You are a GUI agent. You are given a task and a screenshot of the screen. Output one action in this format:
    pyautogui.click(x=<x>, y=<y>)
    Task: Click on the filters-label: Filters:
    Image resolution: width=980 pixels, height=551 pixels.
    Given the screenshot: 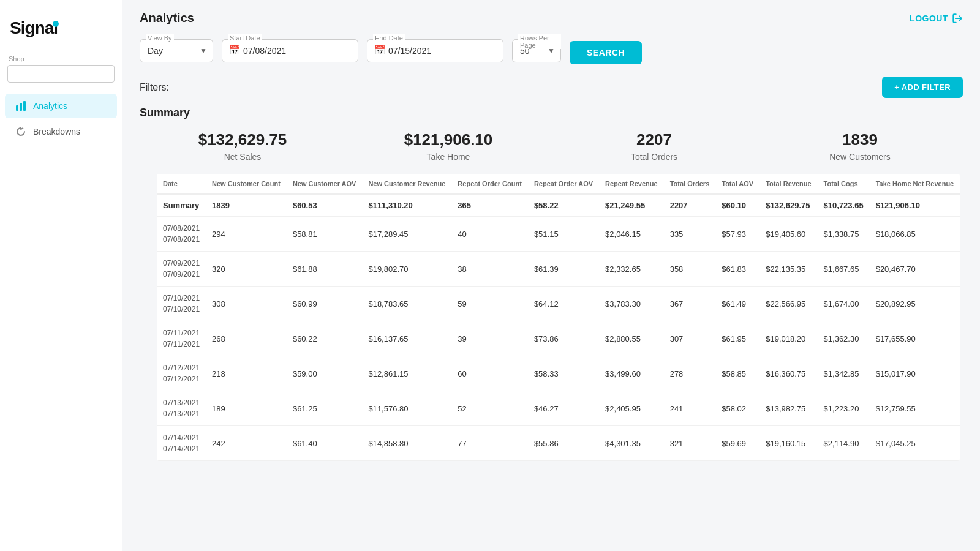 What is the action you would take?
    pyautogui.click(x=154, y=88)
    